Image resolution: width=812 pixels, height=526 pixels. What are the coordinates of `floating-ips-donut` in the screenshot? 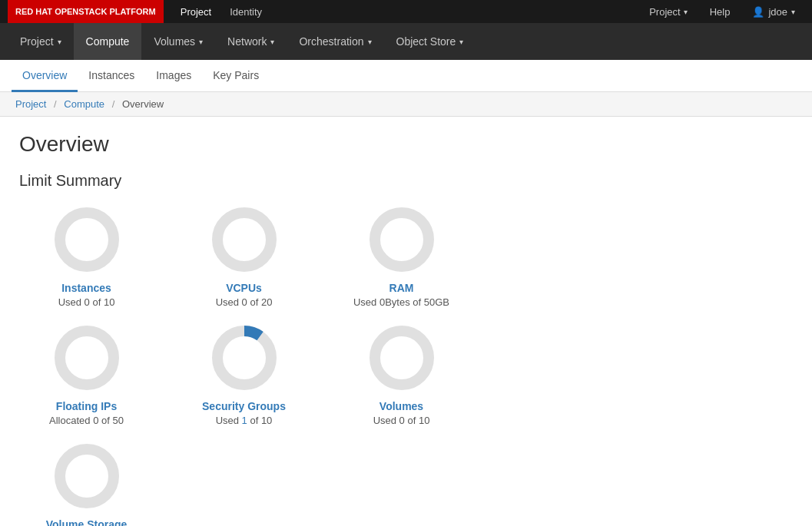 It's located at (87, 358).